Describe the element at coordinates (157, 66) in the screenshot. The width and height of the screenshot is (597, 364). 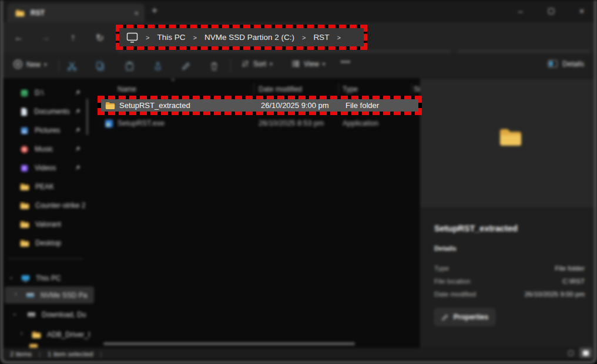
I see `share-icon` at that location.